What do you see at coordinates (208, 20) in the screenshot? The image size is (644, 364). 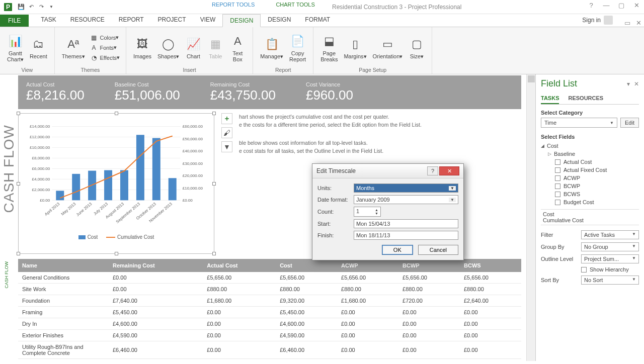 I see `tab-view-4: VIEW` at bounding box center [208, 20].